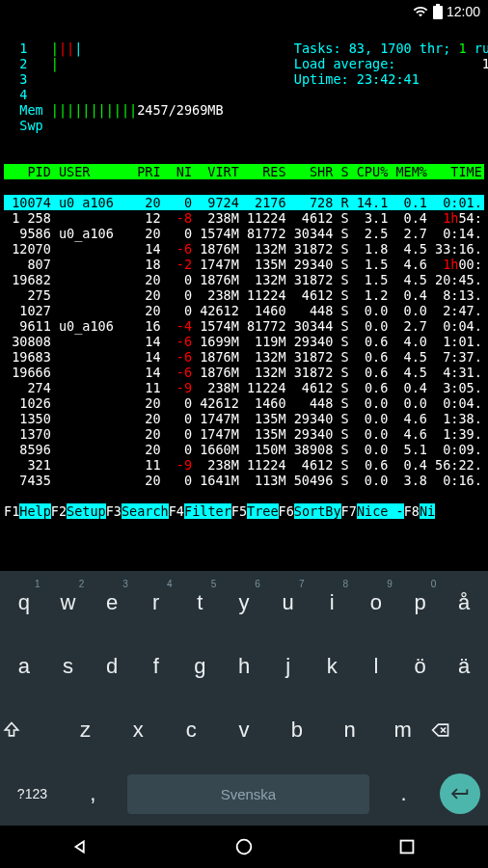 Image resolution: width=488 pixels, height=868 pixels. Describe the element at coordinates (244, 847) in the screenshot. I see `home-button` at that location.